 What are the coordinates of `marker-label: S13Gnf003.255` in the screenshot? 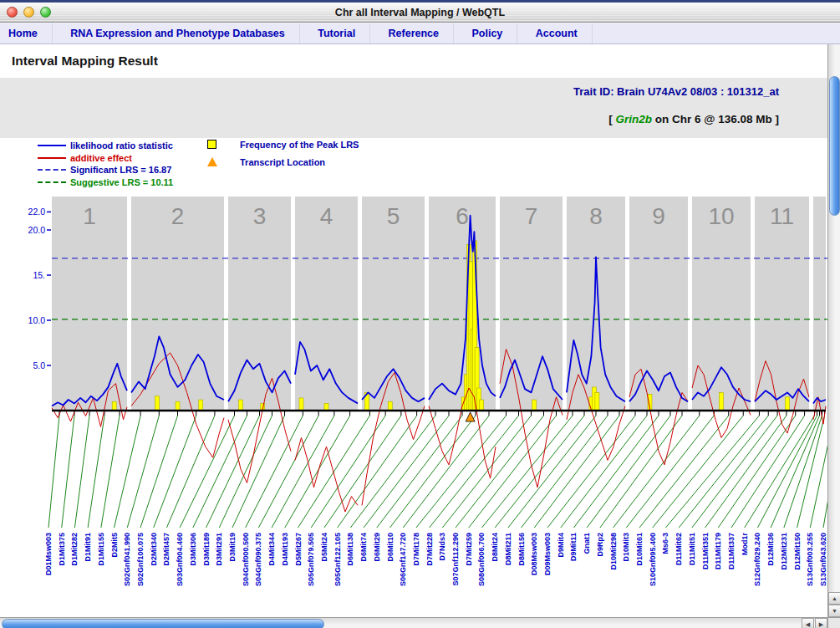 It's located at (810, 559).